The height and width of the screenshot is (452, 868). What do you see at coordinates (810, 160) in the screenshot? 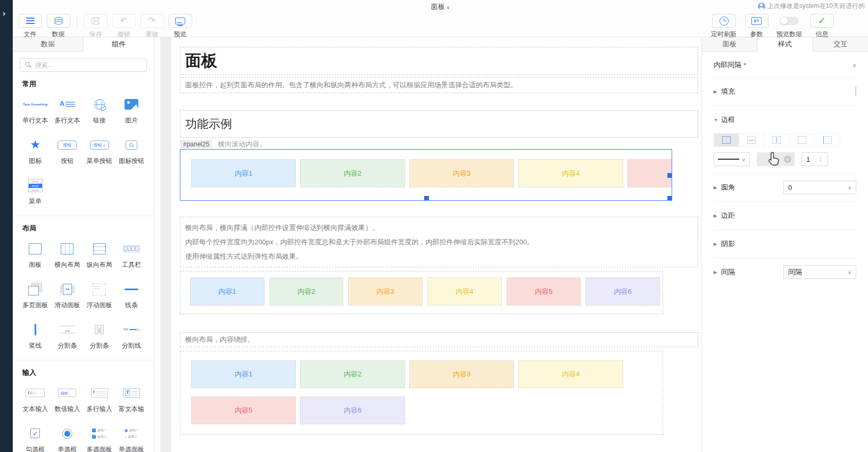
I see `border-width-field` at bounding box center [810, 160].